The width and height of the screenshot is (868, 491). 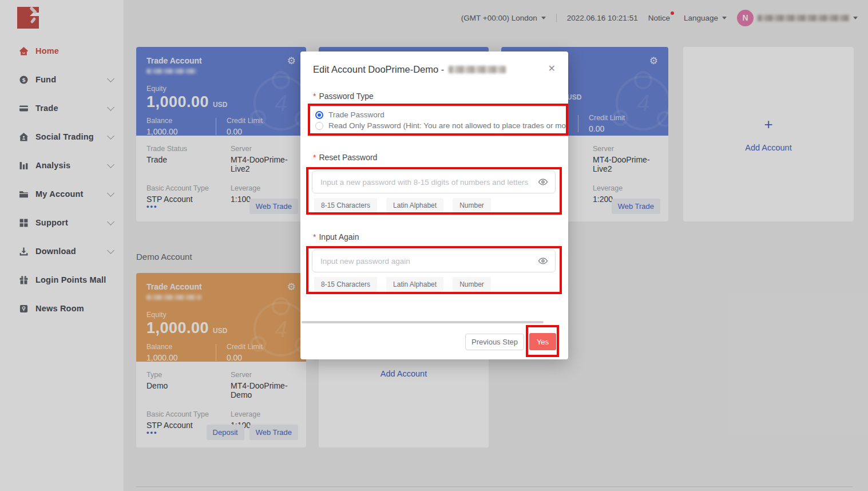 I want to click on redacted-account-number, so click(x=477, y=70).